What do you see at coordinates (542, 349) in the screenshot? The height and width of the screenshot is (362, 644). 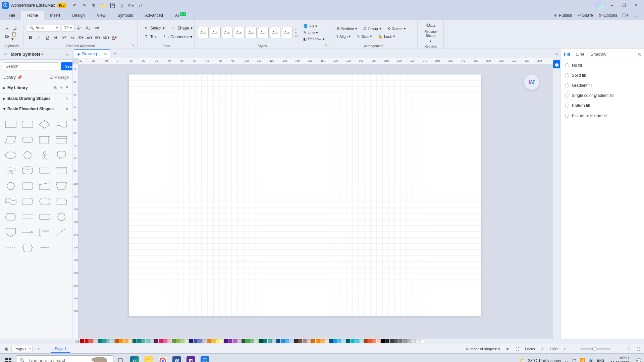 I see `present-icon: ▷` at bounding box center [542, 349].